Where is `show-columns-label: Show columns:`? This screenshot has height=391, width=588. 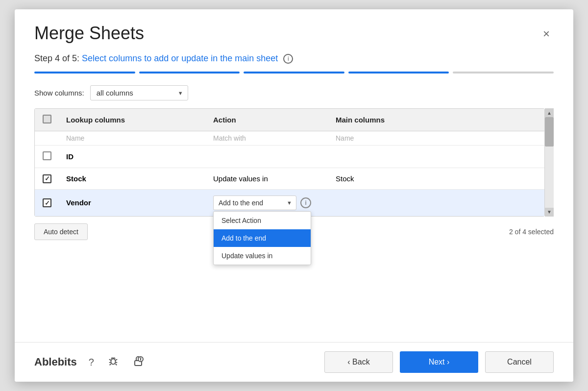 show-columns-label: Show columns: is located at coordinates (59, 93).